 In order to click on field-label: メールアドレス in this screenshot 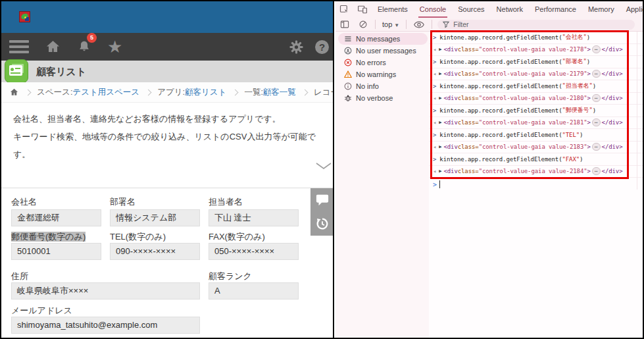, I will do `click(42, 310)`.